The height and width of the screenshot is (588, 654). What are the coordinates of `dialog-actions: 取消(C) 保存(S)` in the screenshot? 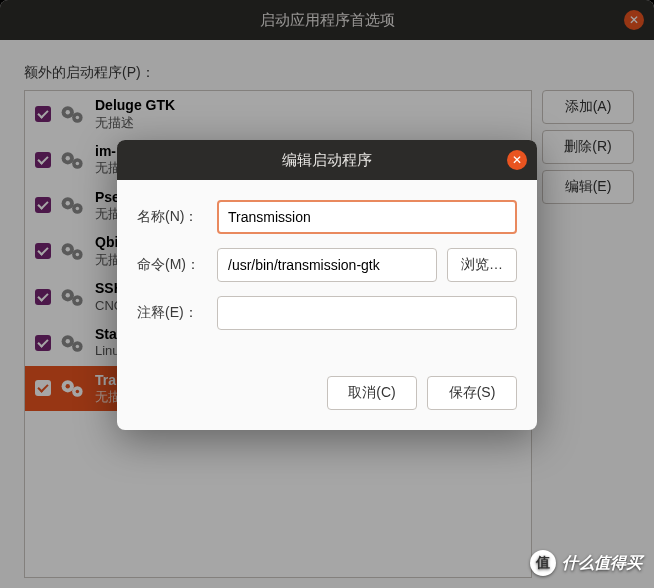 It's located at (327, 397).